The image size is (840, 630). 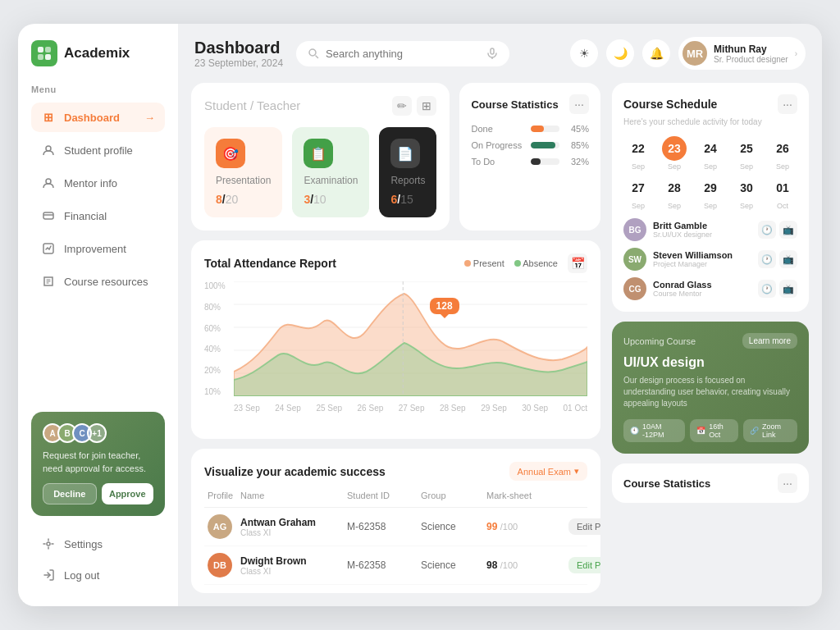 What do you see at coordinates (128, 494) in the screenshot?
I see `approve-button: Approve` at bounding box center [128, 494].